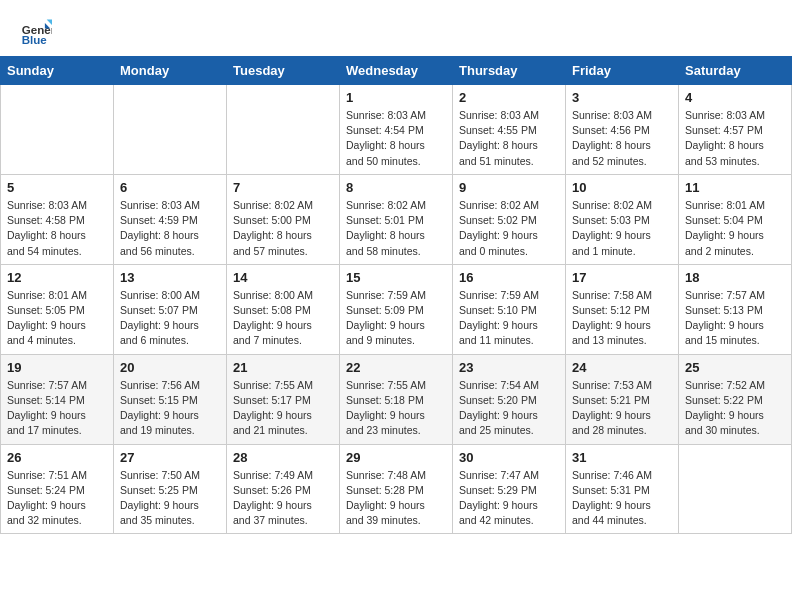 This screenshot has width=792, height=612. Describe the element at coordinates (509, 138) in the screenshot. I see `day-info: Sunrise: 8:03 AMSunset: 4:55 PMDaylight:…` at that location.